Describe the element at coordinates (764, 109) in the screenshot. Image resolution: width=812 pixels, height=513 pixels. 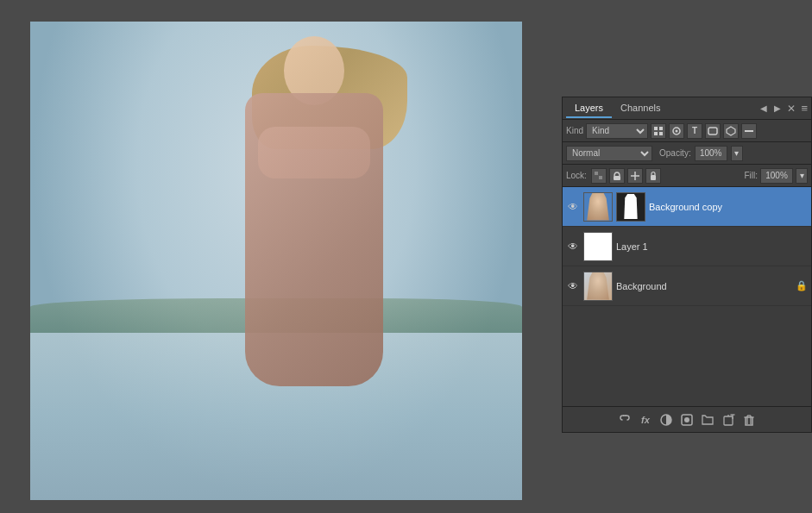
I see `scroll-left-arrow: ◀` at that location.